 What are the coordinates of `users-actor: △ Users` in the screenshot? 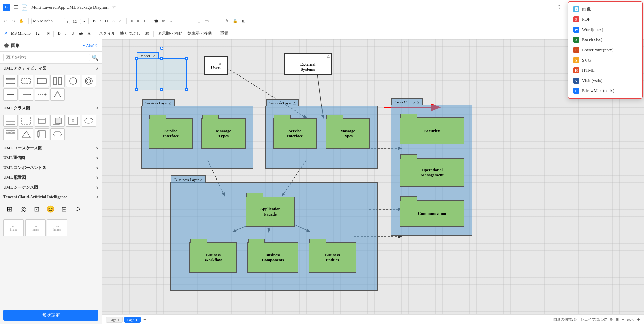 It's located at (216, 66).